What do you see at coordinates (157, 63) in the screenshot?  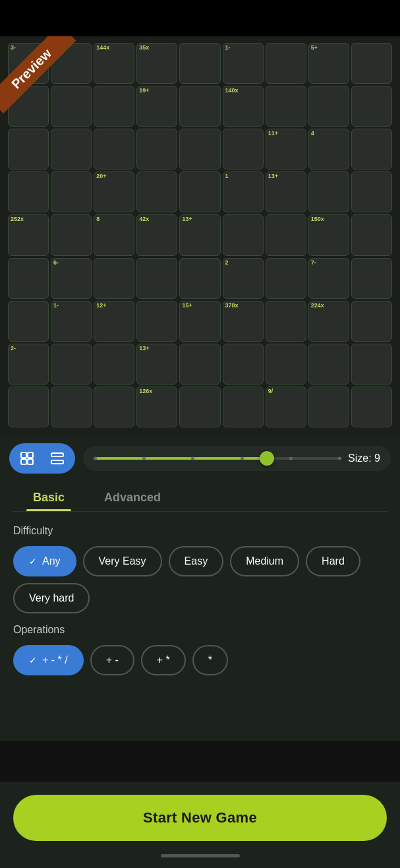 I see `grid-cell: 35x` at bounding box center [157, 63].